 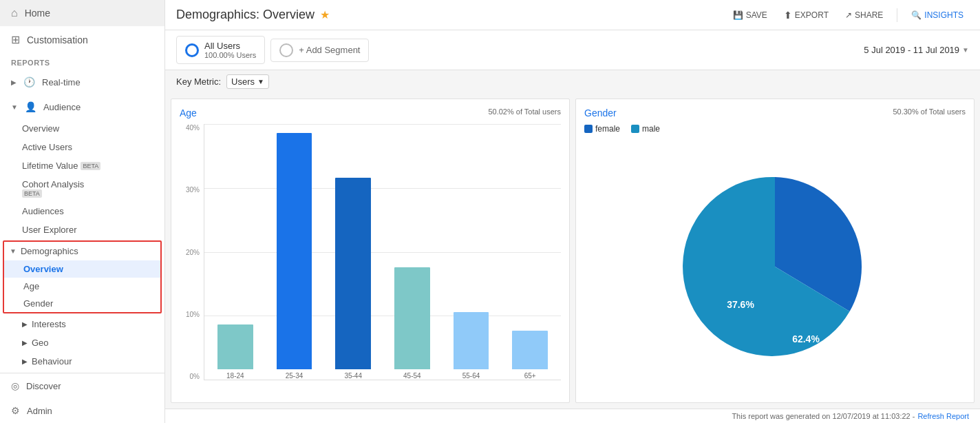 I want to click on female-legend-label: female, so click(x=608, y=129).